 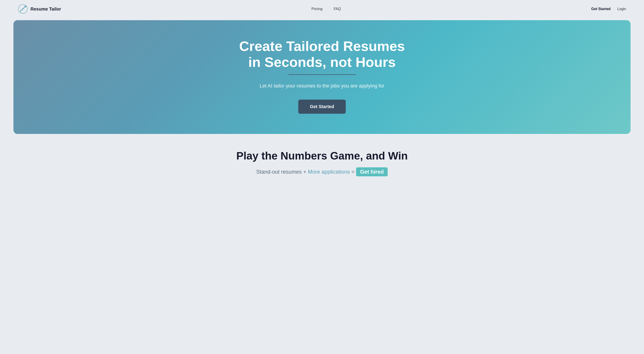 I want to click on subtitle-equals: =, so click(x=354, y=172).